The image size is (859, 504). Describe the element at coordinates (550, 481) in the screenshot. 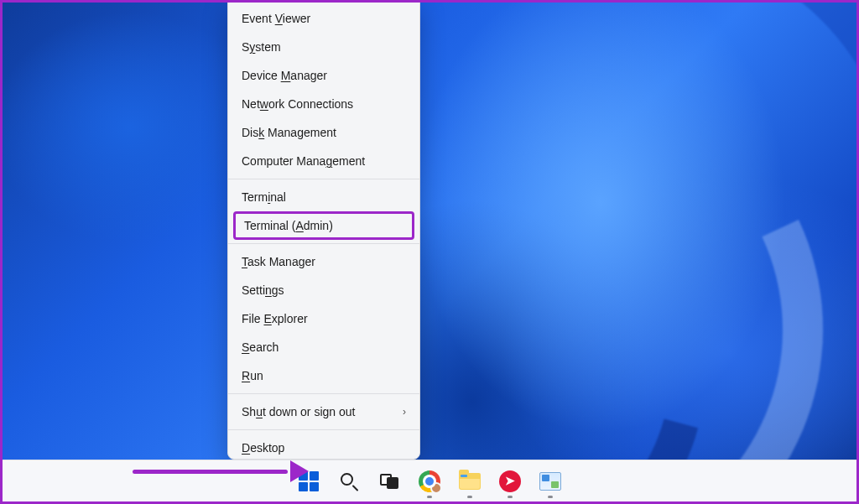

I see `control-panel-button` at that location.